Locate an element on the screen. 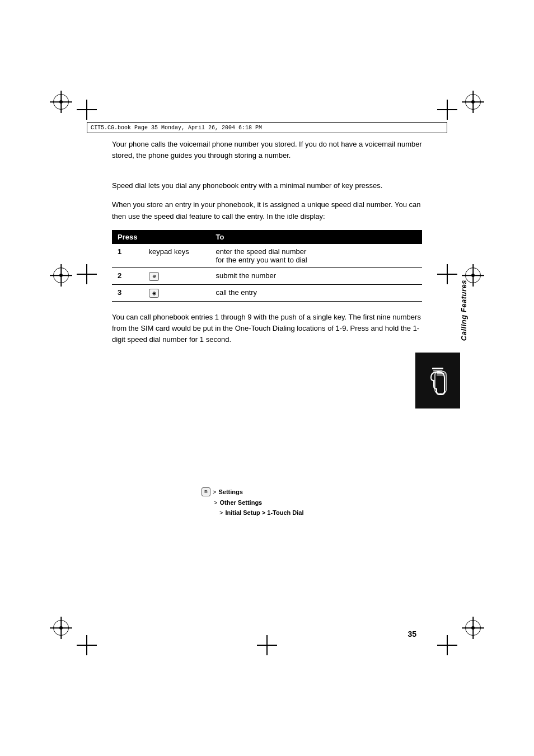 The image size is (534, 756). menu-arrow-1: > is located at coordinates (214, 492).